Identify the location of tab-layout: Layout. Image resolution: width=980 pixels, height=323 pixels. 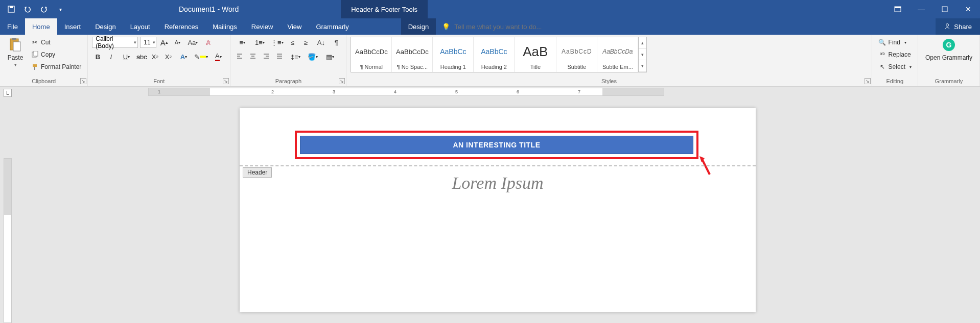
(140, 27).